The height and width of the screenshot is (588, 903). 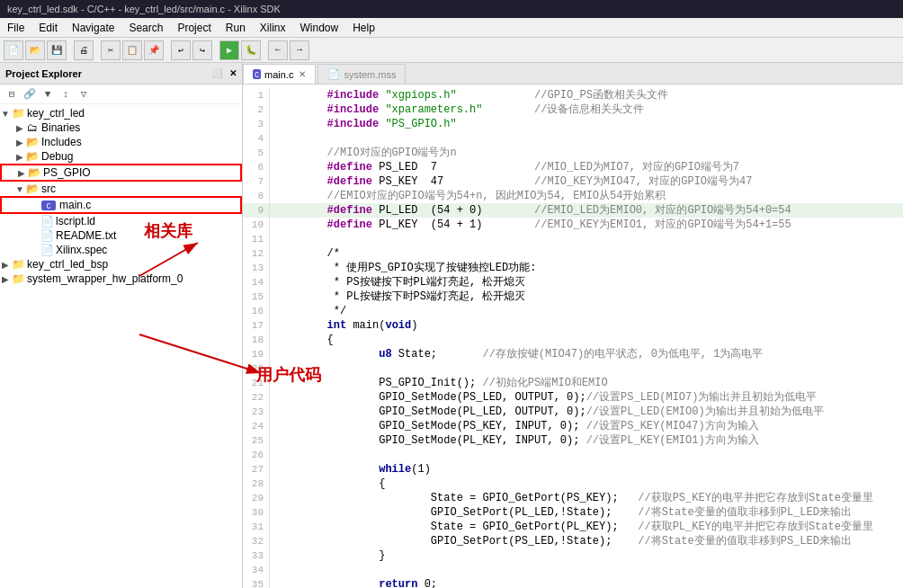 What do you see at coordinates (573, 239) in the screenshot?
I see `code-line: 11` at bounding box center [573, 239].